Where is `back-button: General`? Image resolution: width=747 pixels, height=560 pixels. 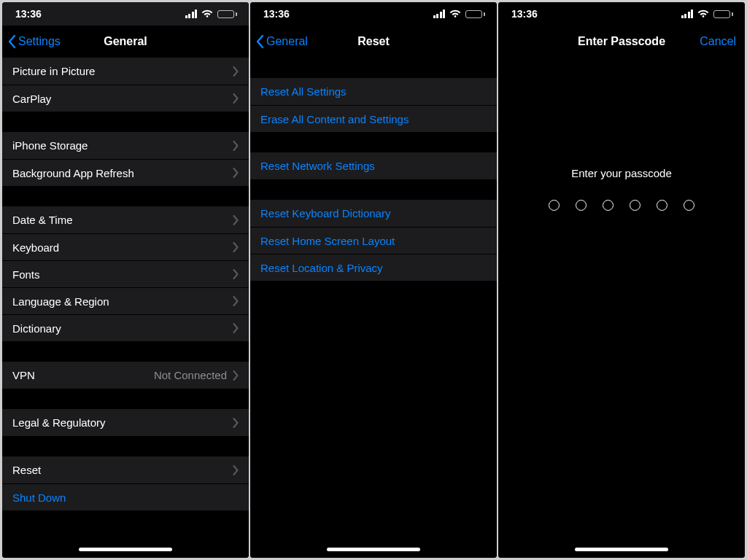
back-button: General is located at coordinates (279, 42).